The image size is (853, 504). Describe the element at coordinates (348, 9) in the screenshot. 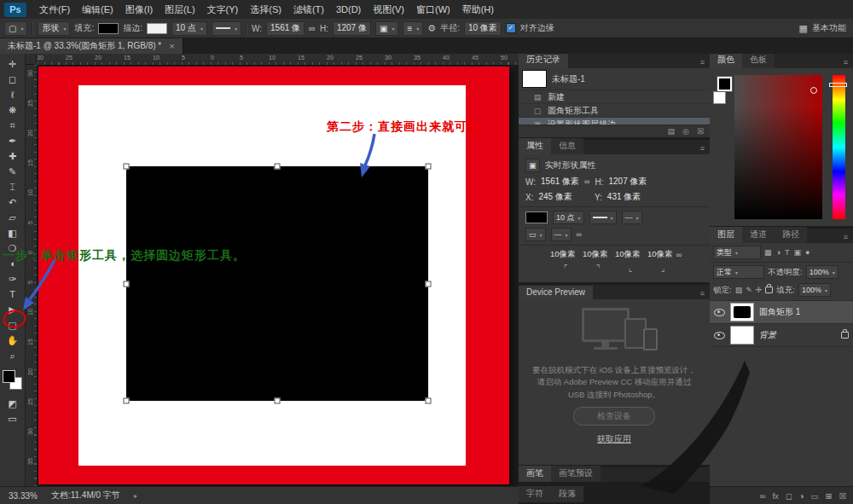

I see `menu-item: 3D(D)` at that location.